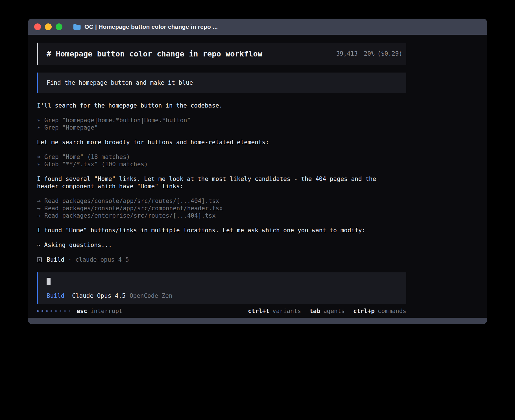  What do you see at coordinates (222, 260) in the screenshot?
I see `agent-row: Build · claude-opus-4-5` at bounding box center [222, 260].